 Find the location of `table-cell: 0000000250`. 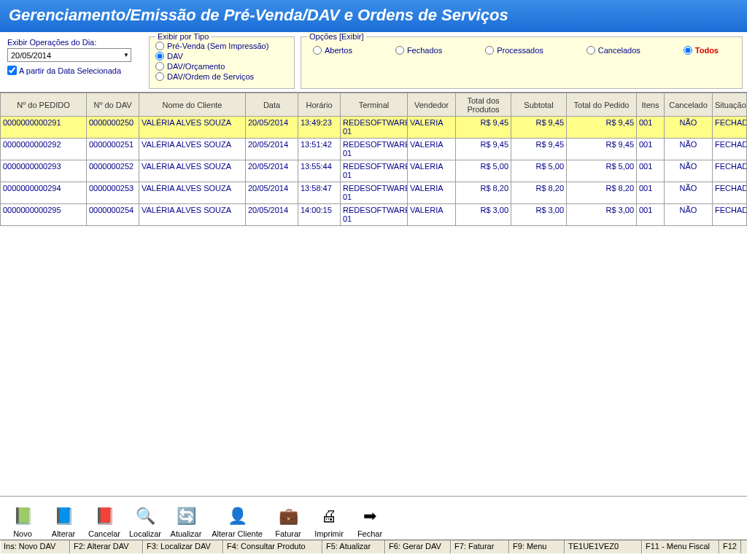

table-cell: 0000000250 is located at coordinates (113, 128).